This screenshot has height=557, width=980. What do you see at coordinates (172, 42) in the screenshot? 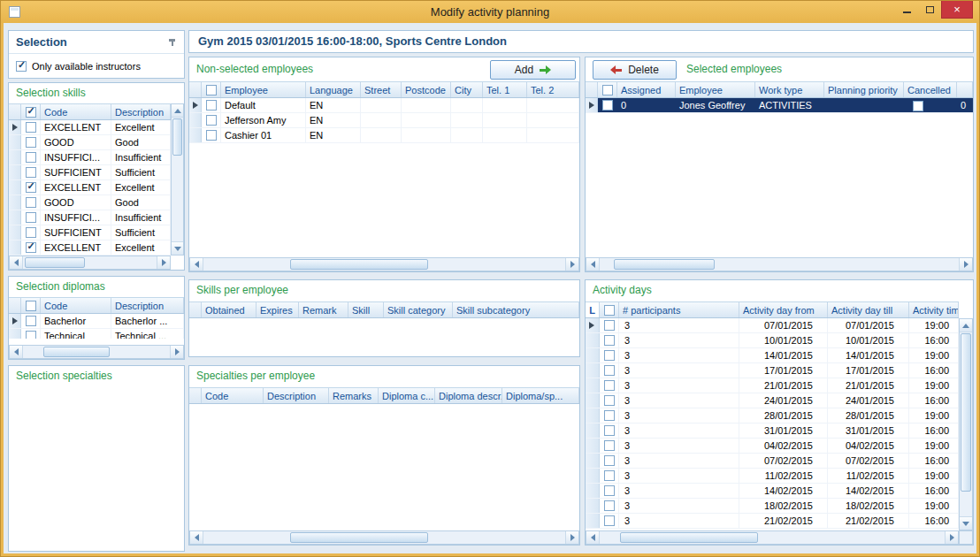
I see `pin-icon` at bounding box center [172, 42].